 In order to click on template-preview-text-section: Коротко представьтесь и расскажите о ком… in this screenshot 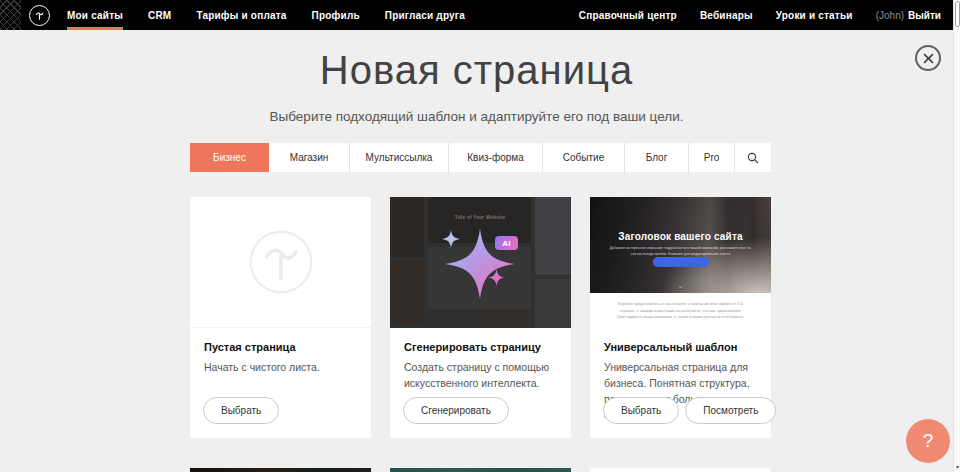, I will do `click(680, 310)`.